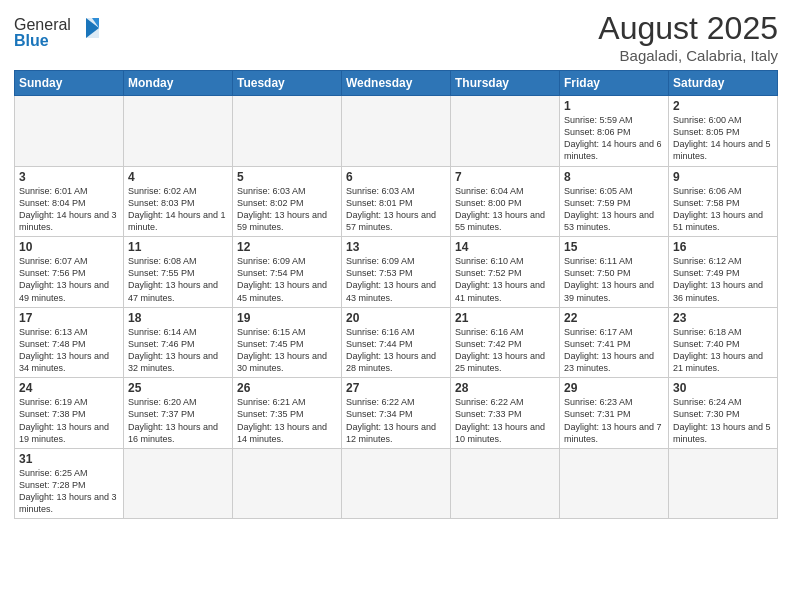  I want to click on day-info: Sunrise: 6:11 AM Sunset: 7:50 PM Dayligh…, so click(614, 280).